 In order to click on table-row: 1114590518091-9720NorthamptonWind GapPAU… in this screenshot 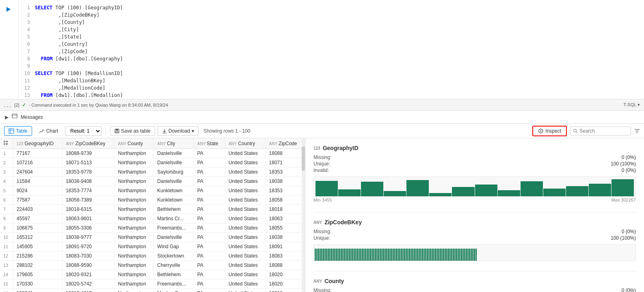, I will do `click(153, 247)`.